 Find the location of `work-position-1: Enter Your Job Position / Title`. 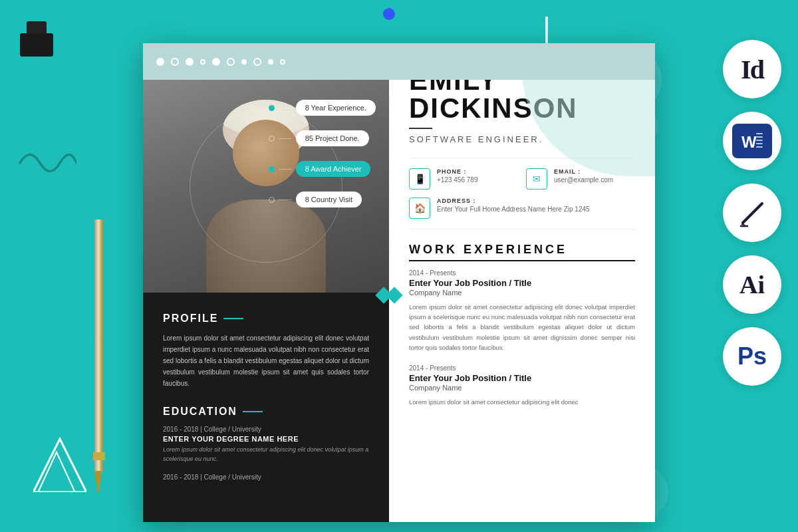

work-position-1: Enter Your Job Position / Title is located at coordinates (522, 283).